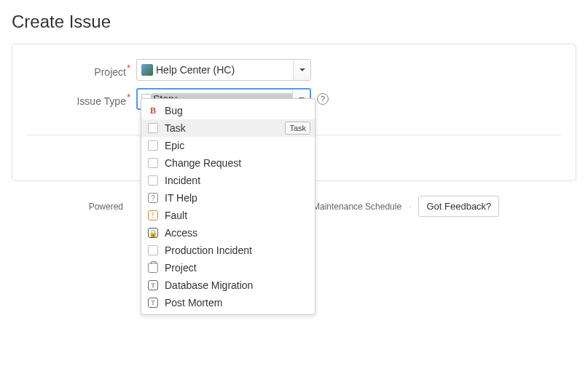 This screenshot has width=588, height=366. I want to click on issue-type-option: BBug, so click(228, 111).